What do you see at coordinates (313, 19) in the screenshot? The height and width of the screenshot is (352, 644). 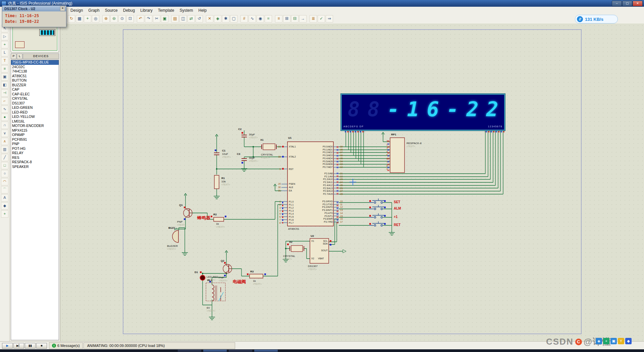 I see `bom-icon: ≣` at bounding box center [313, 19].